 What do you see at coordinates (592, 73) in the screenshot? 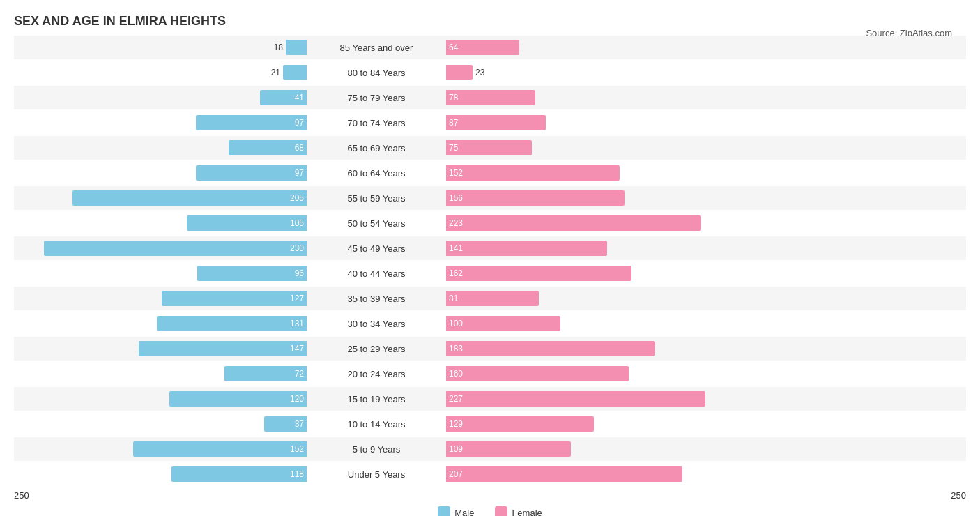
I see `female-side: 23` at bounding box center [592, 73].